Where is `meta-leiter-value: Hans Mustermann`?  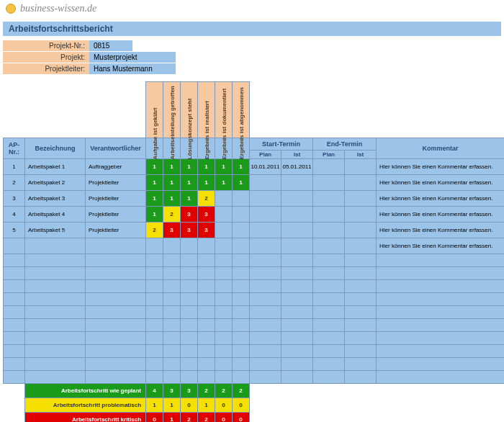
meta-leiter-value: Hans Mustermann is located at coordinates (132, 69).